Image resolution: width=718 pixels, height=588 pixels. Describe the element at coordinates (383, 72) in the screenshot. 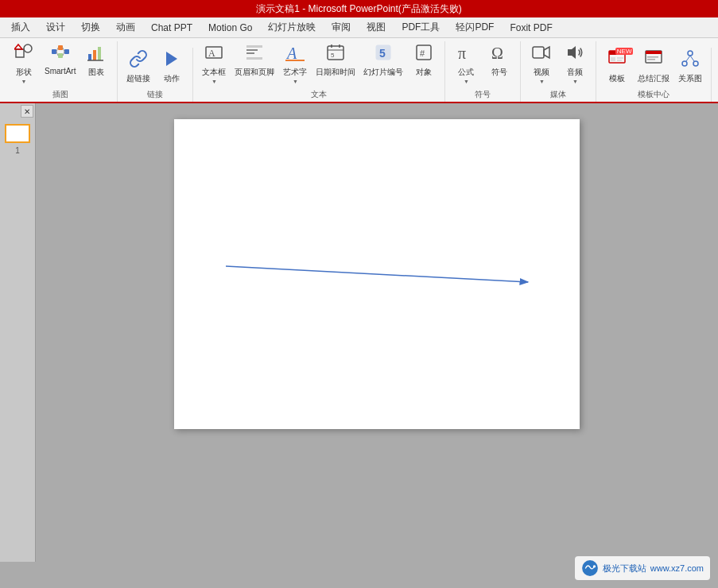

I see `slidenumber-label: 幻灯片编号` at that location.